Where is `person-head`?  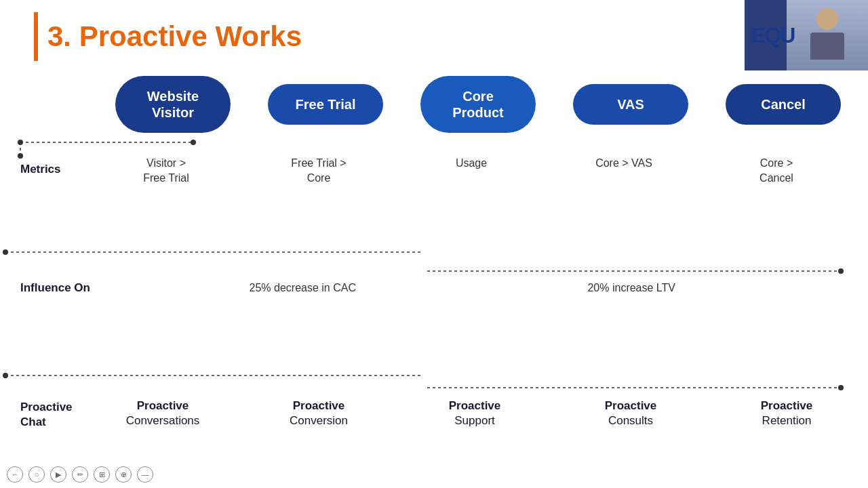 person-head is located at coordinates (827, 19).